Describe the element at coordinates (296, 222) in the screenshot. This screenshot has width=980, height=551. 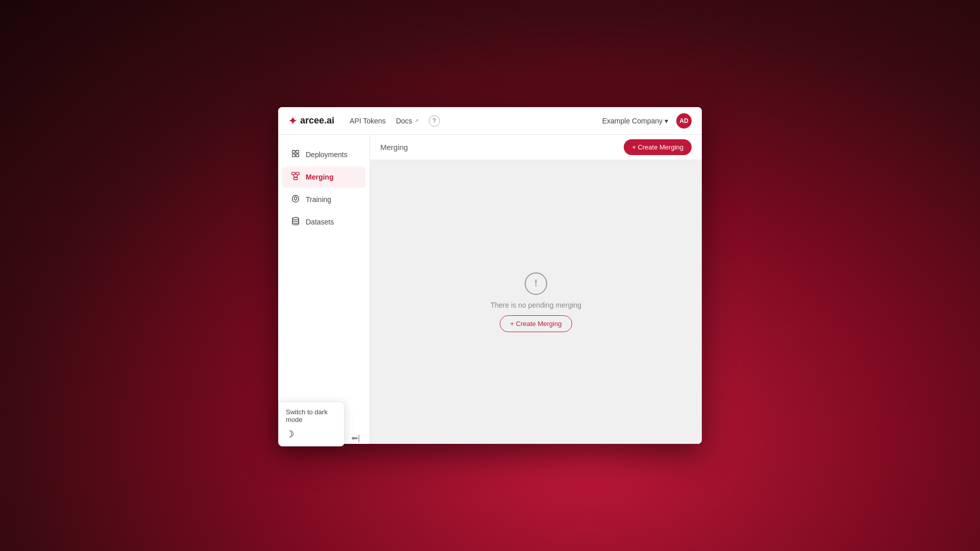
I see `datasets-icon` at that location.